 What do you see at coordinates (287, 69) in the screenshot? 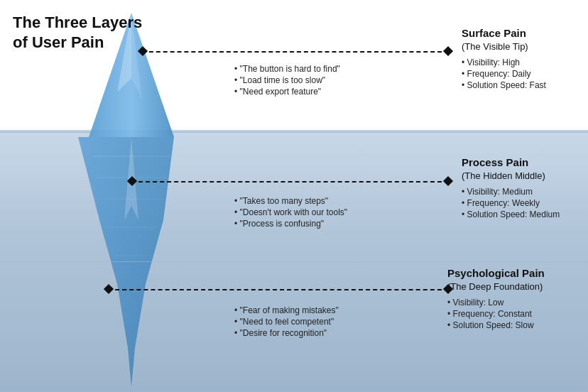
I see `surface-bullet-1: "The button is hard to find"` at bounding box center [287, 69].